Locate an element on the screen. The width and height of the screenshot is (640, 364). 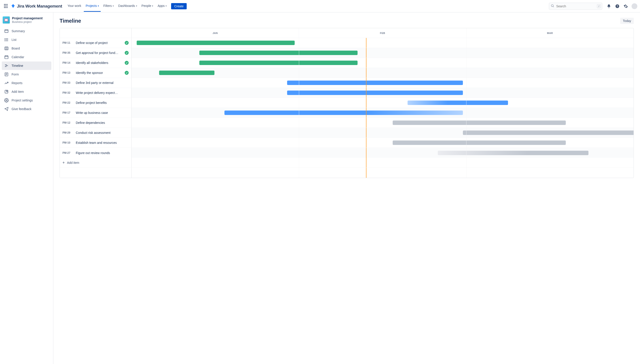
nav-item-label: People is located at coordinates (147, 6).